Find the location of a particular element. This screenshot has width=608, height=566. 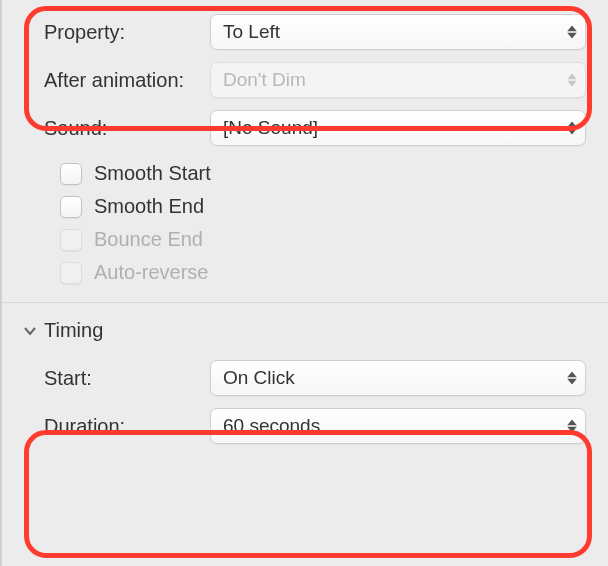

smooth-start-checkbox is located at coordinates (71, 174).